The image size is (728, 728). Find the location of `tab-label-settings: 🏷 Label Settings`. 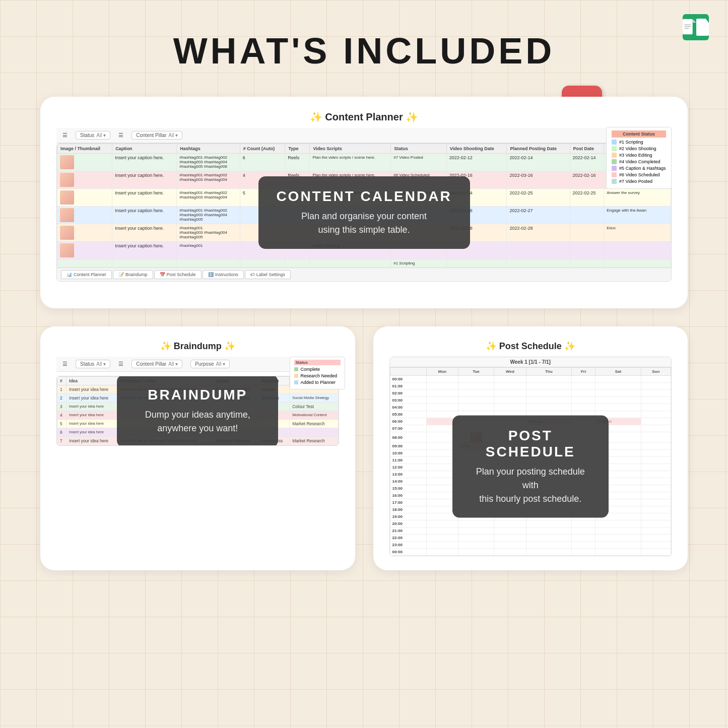

tab-label-settings: 🏷 Label Settings is located at coordinates (268, 275).